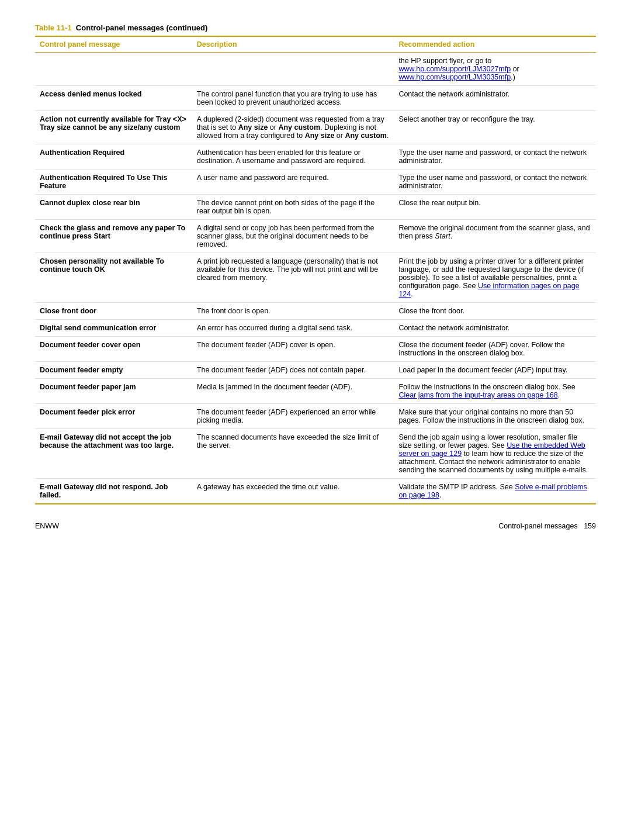 The height and width of the screenshot is (840, 631). Describe the element at coordinates (455, 69) in the screenshot. I see `link-hp1: www.hp.com/support/LJM3027mfp` at that location.